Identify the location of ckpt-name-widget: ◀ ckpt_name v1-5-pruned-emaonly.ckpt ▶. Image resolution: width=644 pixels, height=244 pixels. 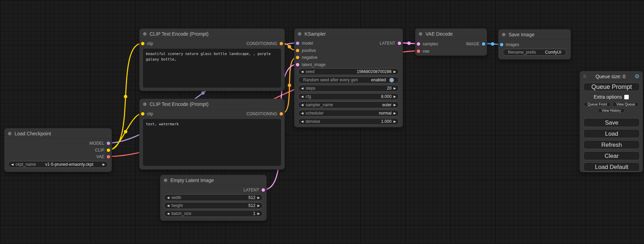
(58, 164).